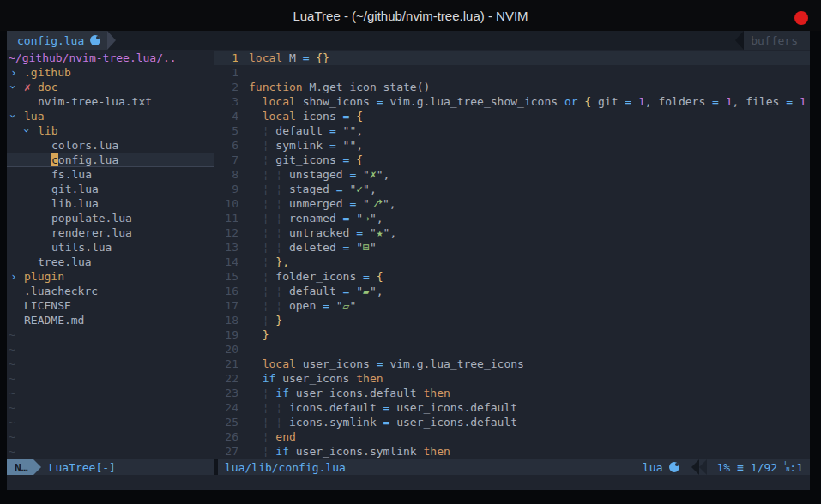  I want to click on code-line: 14 ¦ },, so click(512, 262).